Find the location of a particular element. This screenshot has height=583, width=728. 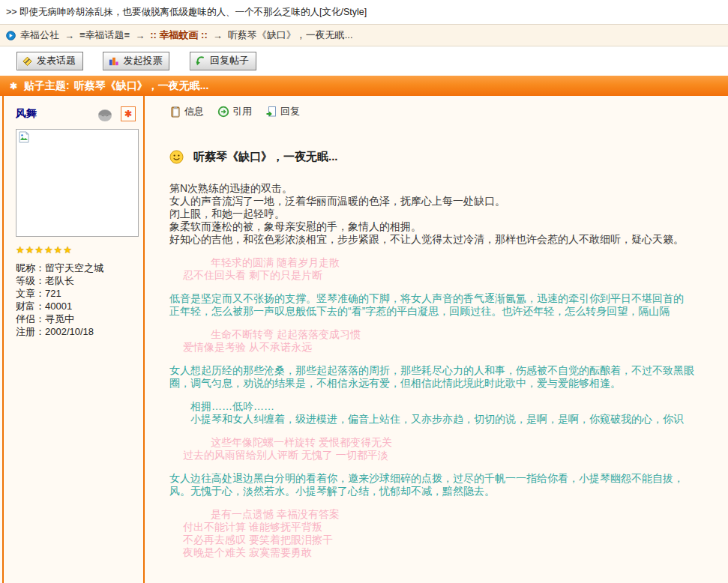

post-line: 女人边往高处退边黑白分明的看着你，邀来沙球细碎的点拨，过尽的千帆一一指给你看，小… is located at coordinates (448, 478).